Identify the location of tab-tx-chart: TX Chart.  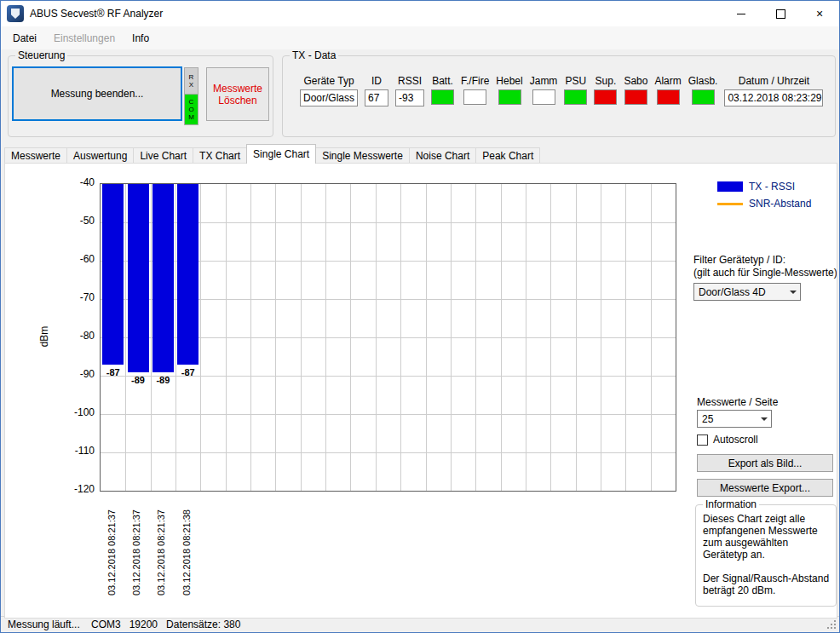
(220, 155).